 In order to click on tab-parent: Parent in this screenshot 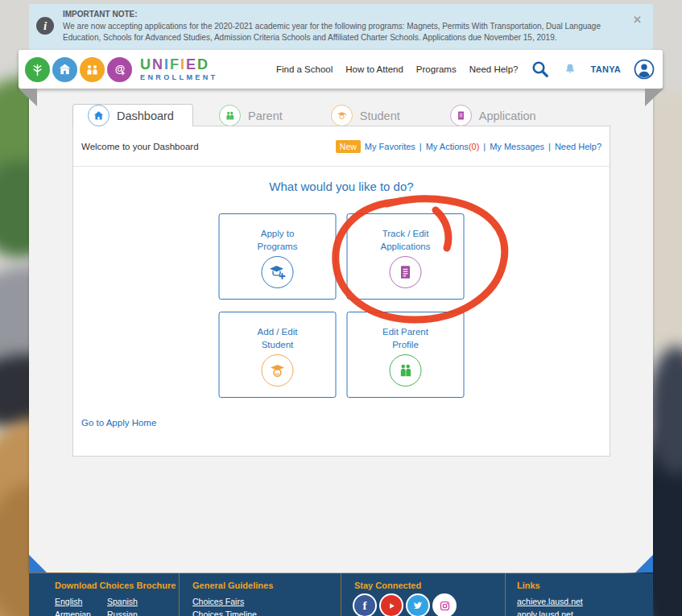, I will do `click(251, 116)`.